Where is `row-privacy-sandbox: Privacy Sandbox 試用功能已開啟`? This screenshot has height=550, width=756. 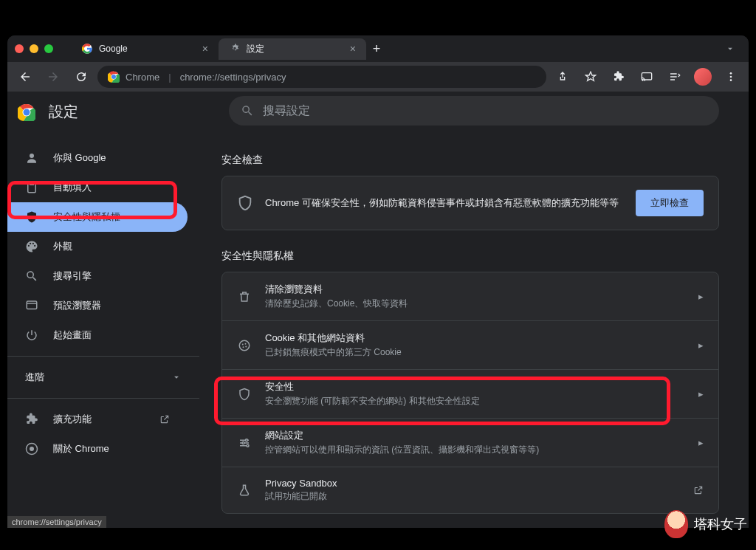
row-privacy-sandbox: Privacy Sandbox 試用功能已開啟 is located at coordinates (470, 490).